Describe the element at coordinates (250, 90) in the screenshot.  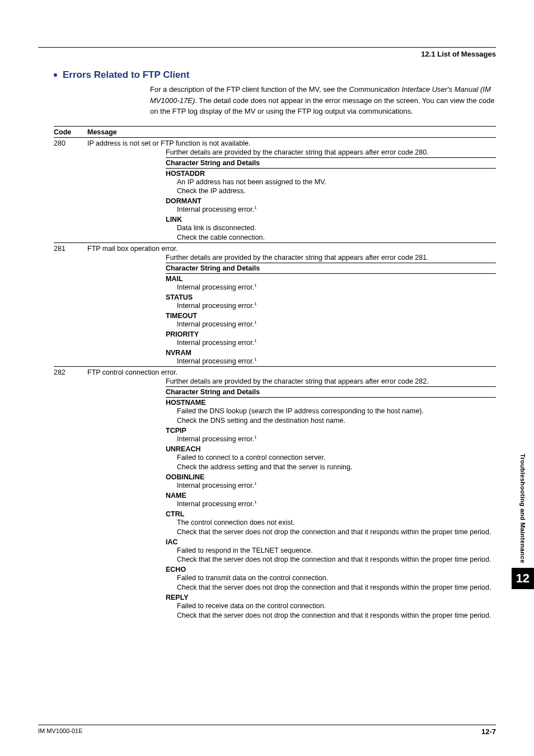
I see `intro-part-1: For a description of the FTP client func…` at that location.